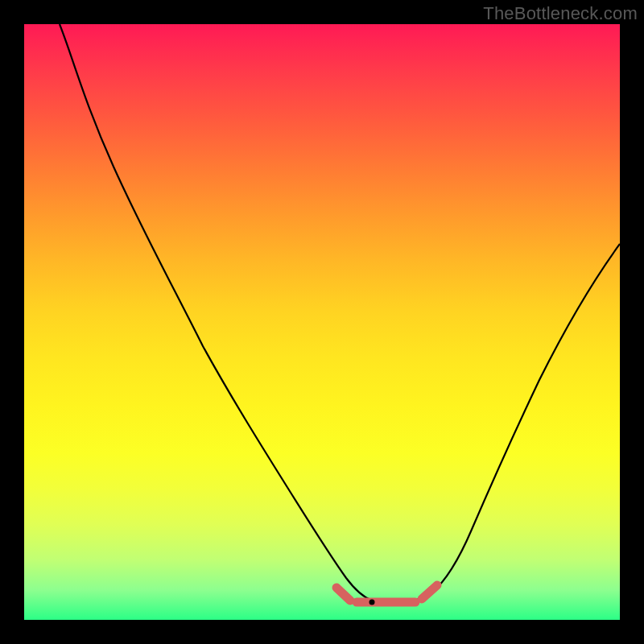  I want to click on watermark-text: TheBottleneck.com, so click(560, 14).